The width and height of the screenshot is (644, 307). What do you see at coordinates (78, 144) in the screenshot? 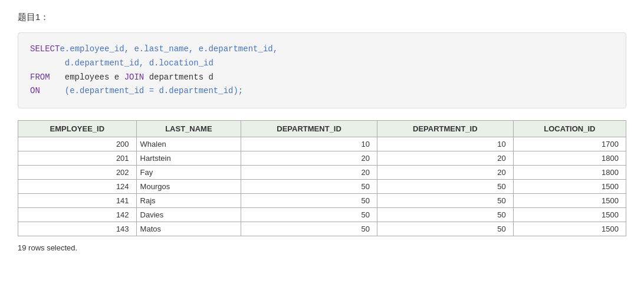
I see `table-cell: 200` at bounding box center [78, 144].